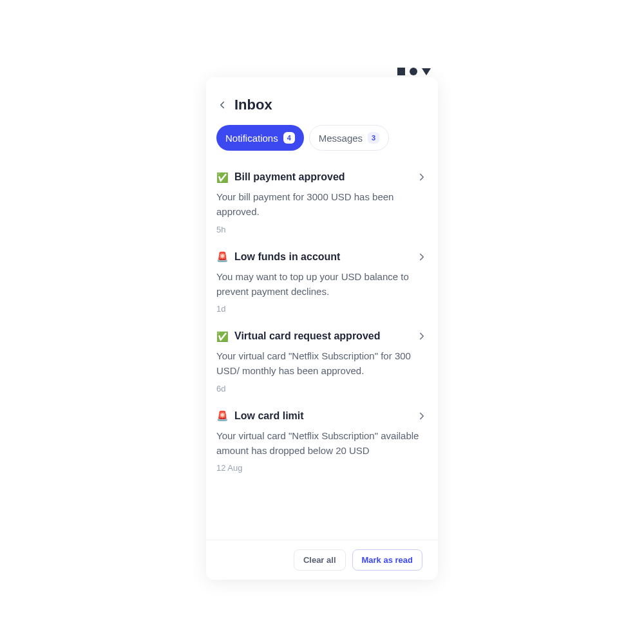 Image resolution: width=644 pixels, height=644 pixels. I want to click on list-item: ✅ Bill payment approved Your bill paymen…, so click(322, 202).